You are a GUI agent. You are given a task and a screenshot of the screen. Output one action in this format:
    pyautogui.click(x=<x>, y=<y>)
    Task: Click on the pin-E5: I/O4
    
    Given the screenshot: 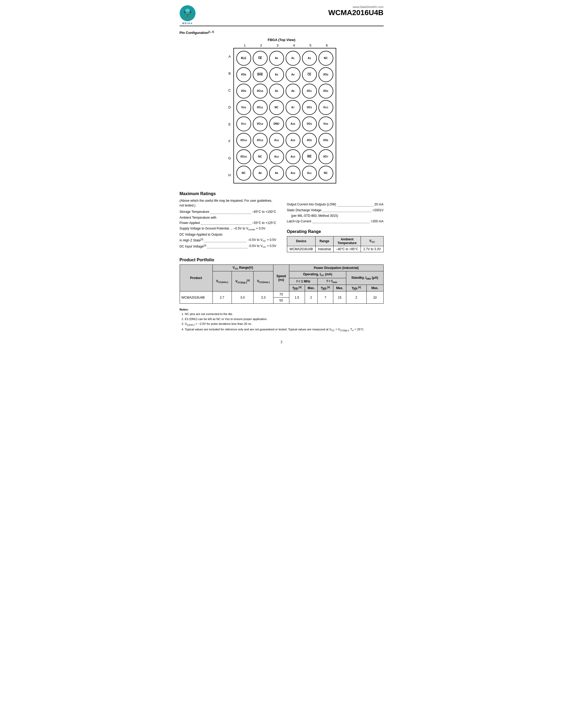 What is the action you would take?
    pyautogui.click(x=310, y=124)
    